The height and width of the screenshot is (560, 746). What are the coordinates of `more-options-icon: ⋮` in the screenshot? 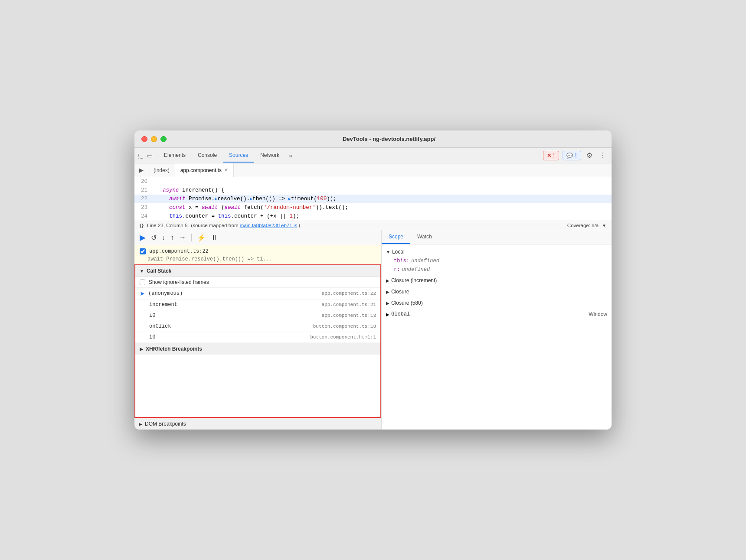 It's located at (603, 155).